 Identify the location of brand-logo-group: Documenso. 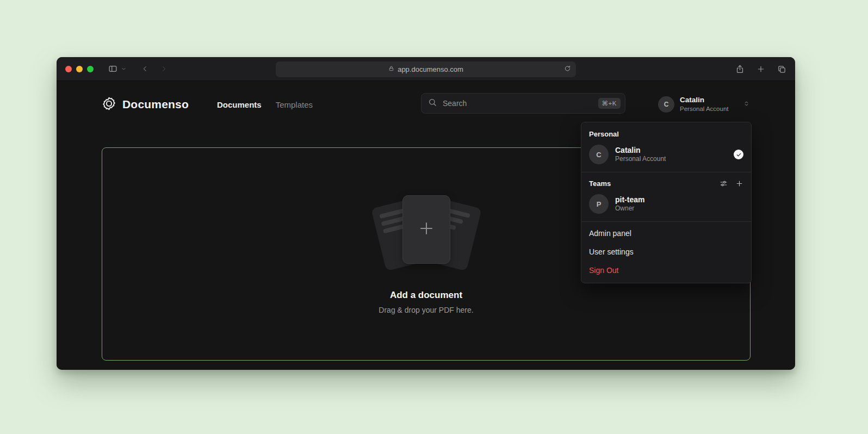
(145, 104).